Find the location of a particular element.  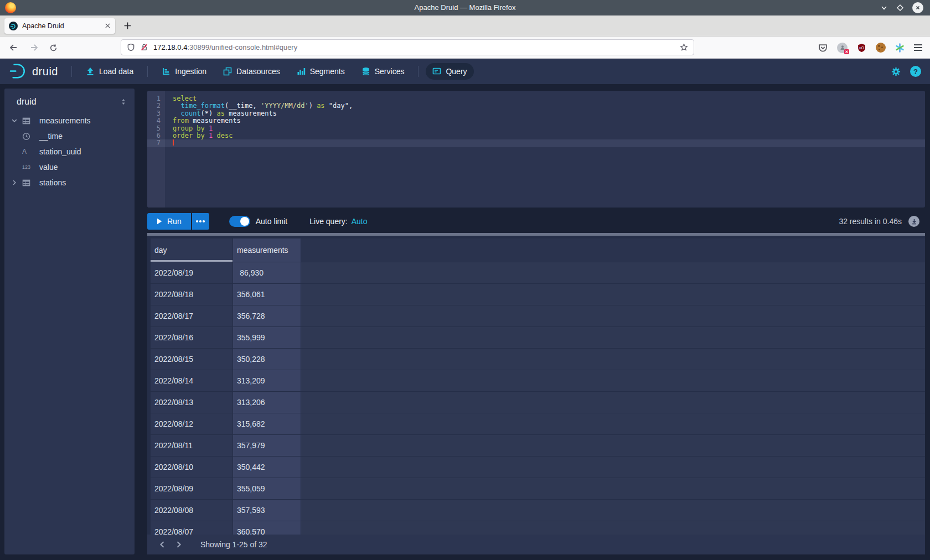

back-button is located at coordinates (13, 48).